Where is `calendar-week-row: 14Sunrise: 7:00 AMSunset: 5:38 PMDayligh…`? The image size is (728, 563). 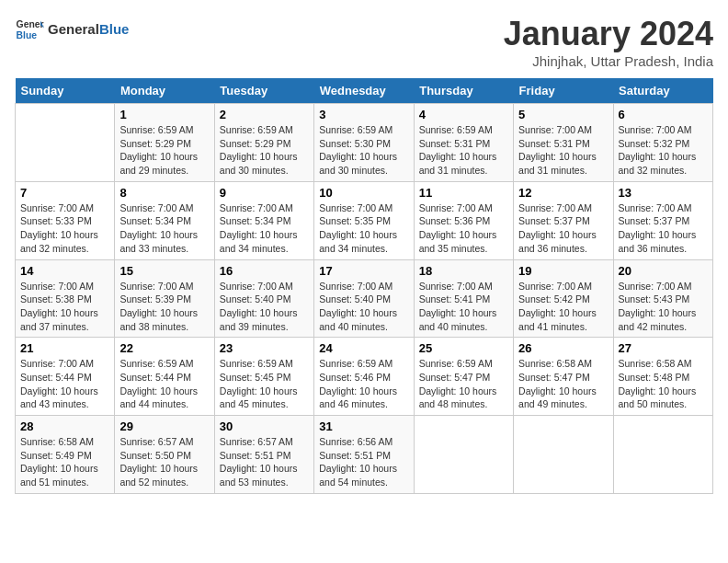
calendar-week-row: 14Sunrise: 7:00 AMSunset: 5:38 PMDayligh… is located at coordinates (364, 298).